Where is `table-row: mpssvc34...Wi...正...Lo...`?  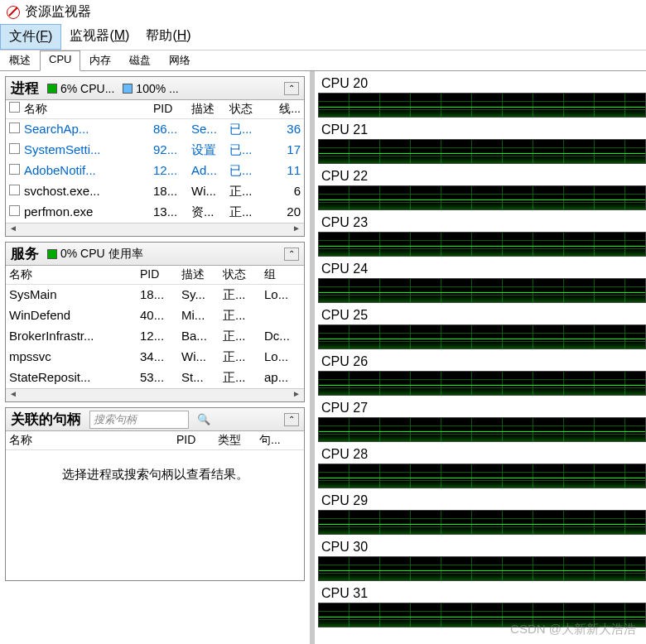 table-row: mpssvc34...Wi...正...Lo... is located at coordinates (155, 358).